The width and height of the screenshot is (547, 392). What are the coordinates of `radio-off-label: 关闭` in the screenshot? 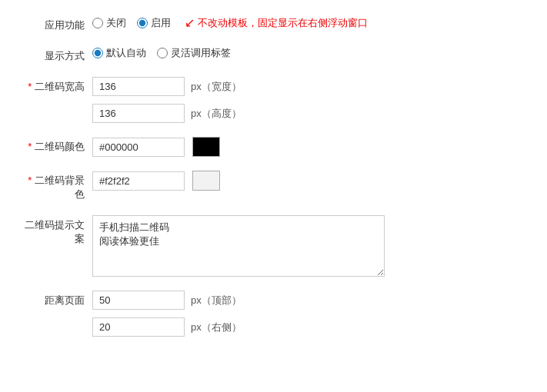 It's located at (116, 23).